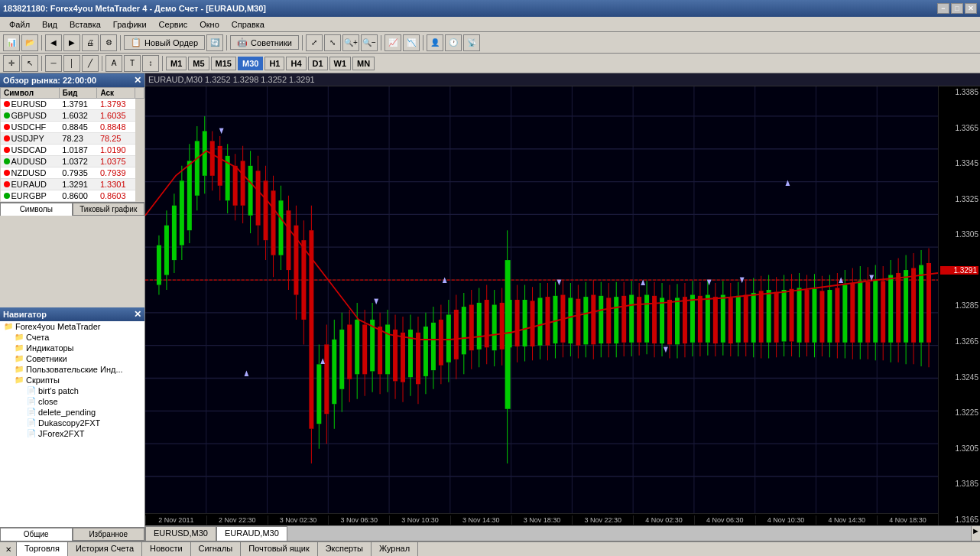  What do you see at coordinates (30, 43) in the screenshot?
I see `open-button: 📂` at bounding box center [30, 43].